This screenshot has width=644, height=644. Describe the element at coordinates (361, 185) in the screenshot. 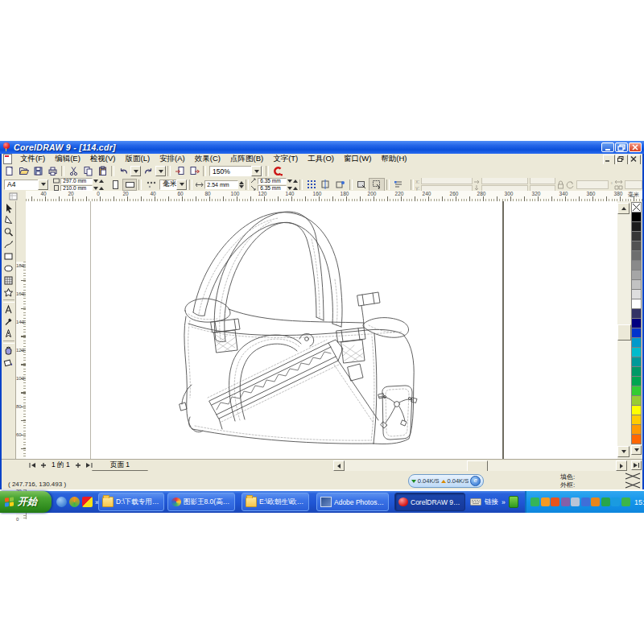

I see `treat-as-filled-button` at that location.